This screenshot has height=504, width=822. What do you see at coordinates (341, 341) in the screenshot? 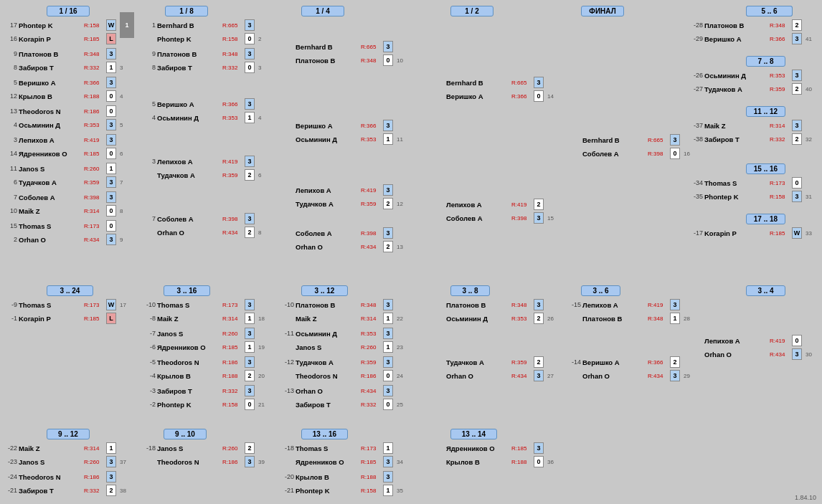
I see `match-312-2: -11 Осьминин Д R:353 3 Janos S R:260 1 2…` at bounding box center [341, 341].